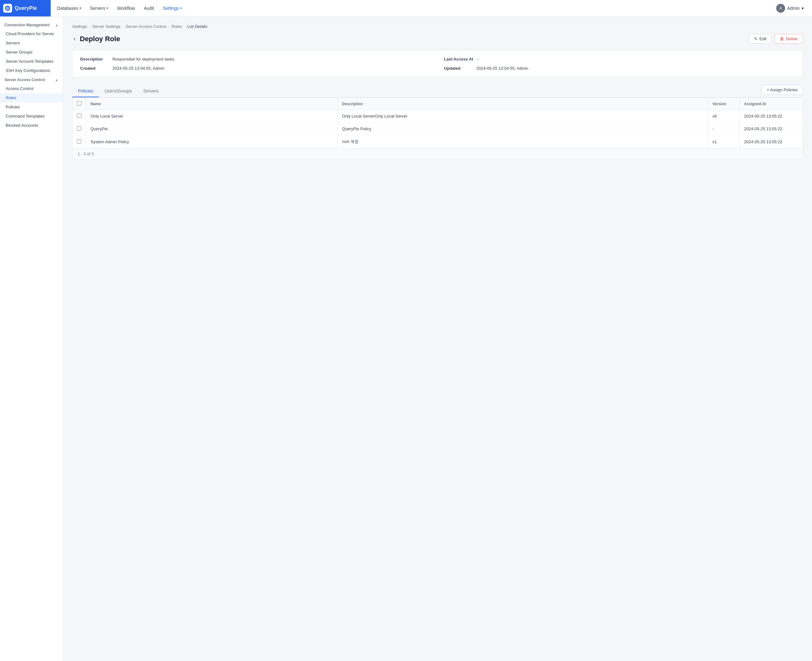 This screenshot has width=812, height=661. What do you see at coordinates (619, 59) in the screenshot?
I see `last-access-row: Last Access At -` at bounding box center [619, 59].